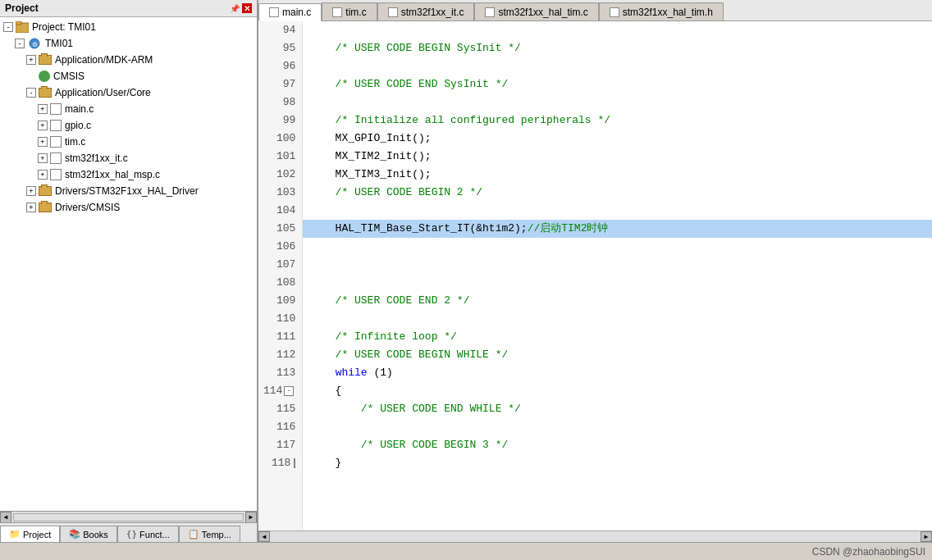  What do you see at coordinates (543, 12) in the screenshot?
I see `file-tab-label-stm32-hal-tim: stm32f1xx_hal_tim.c` at bounding box center [543, 12].